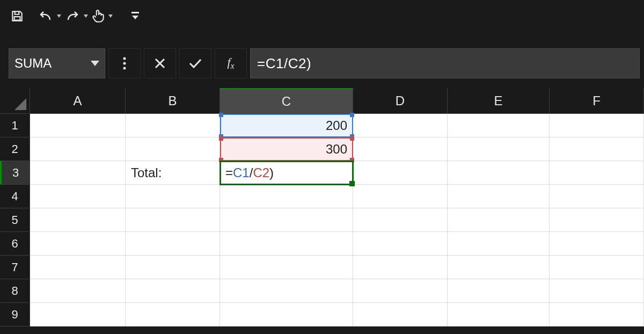 This screenshot has width=644, height=334. What do you see at coordinates (499, 126) in the screenshot?
I see `cell-E1` at bounding box center [499, 126].